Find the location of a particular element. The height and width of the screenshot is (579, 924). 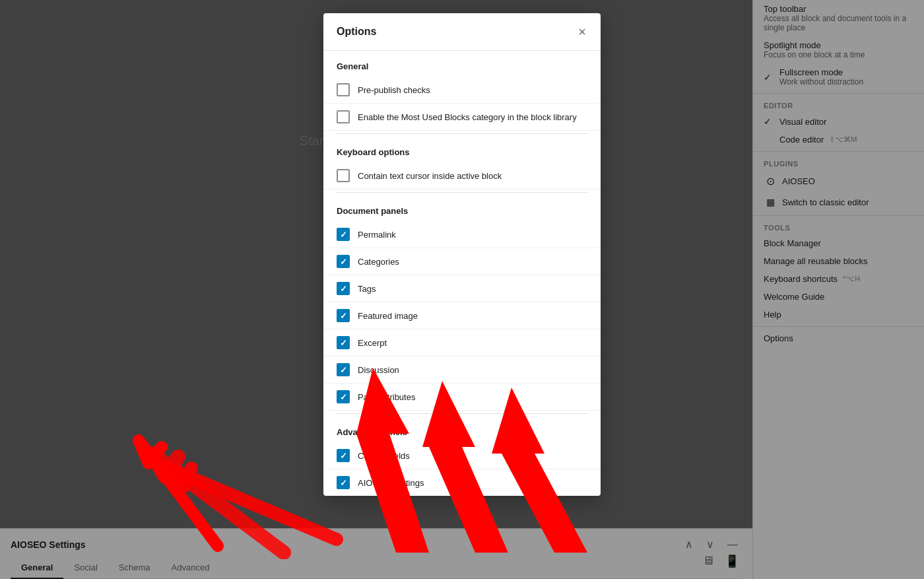

page-attributes-label: Page attributes is located at coordinates (387, 397).